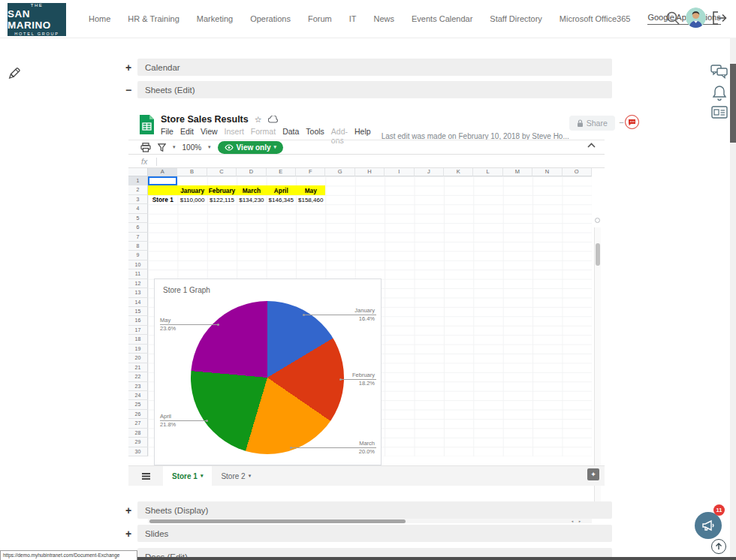 The width and height of the screenshot is (736, 560). Describe the element at coordinates (270, 19) in the screenshot. I see `nav-item-operations: Operations` at that location.